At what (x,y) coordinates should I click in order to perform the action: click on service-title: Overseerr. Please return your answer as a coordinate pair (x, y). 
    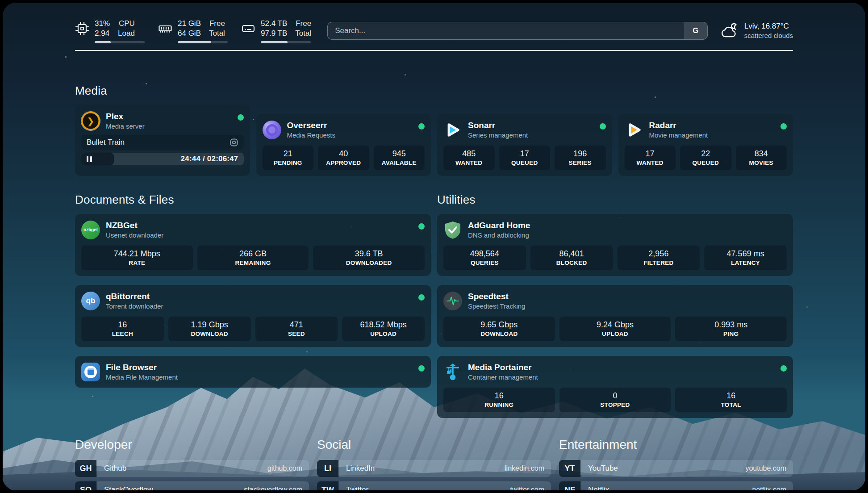
    Looking at the image, I should click on (350, 125).